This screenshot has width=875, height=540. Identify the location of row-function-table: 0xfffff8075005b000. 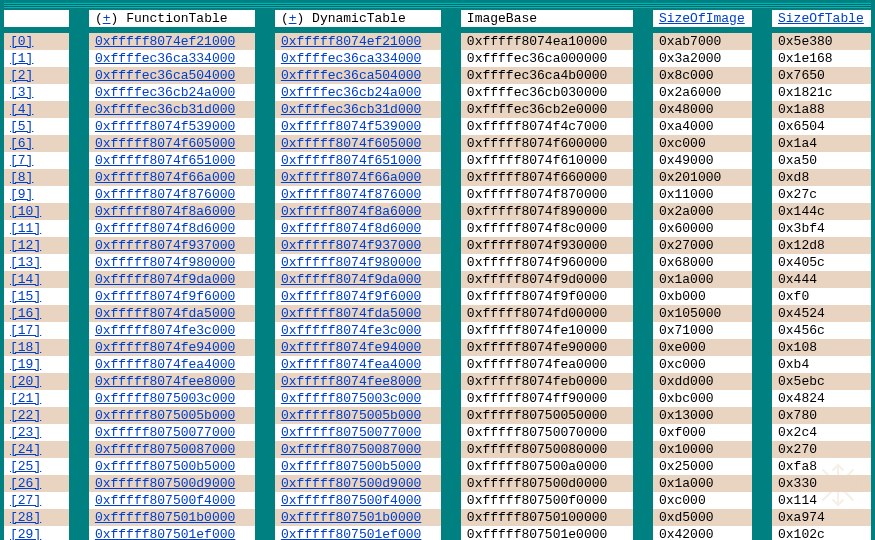
(172, 416).